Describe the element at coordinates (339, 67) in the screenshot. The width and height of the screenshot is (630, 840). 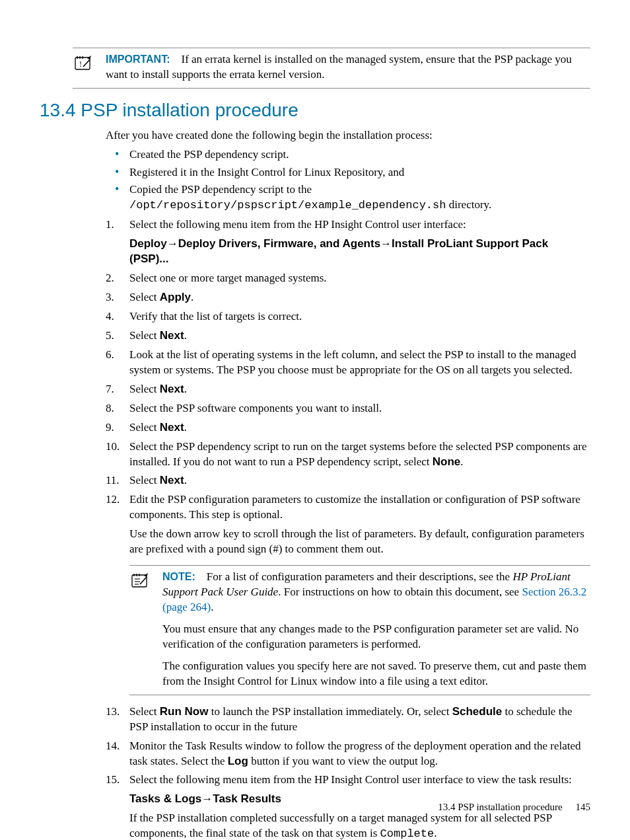
I see `important-body: If an errata kernel is installed on the …` at that location.